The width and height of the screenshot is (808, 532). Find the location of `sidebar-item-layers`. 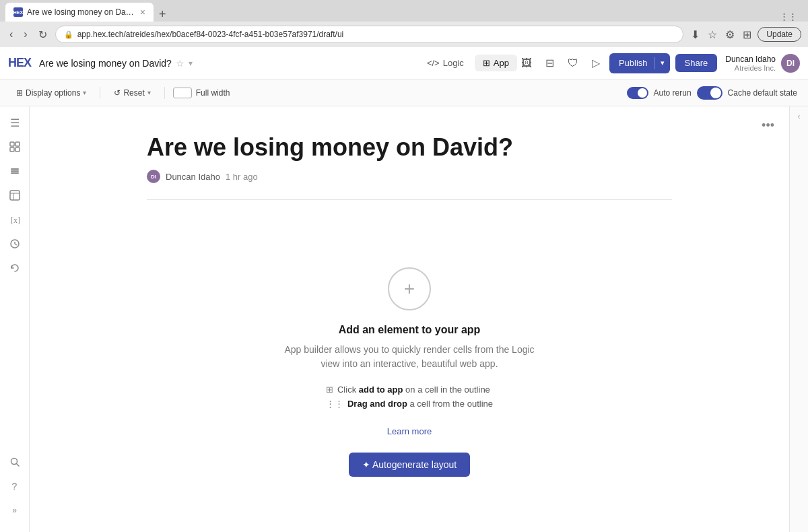

sidebar-item-layers is located at coordinates (15, 171).